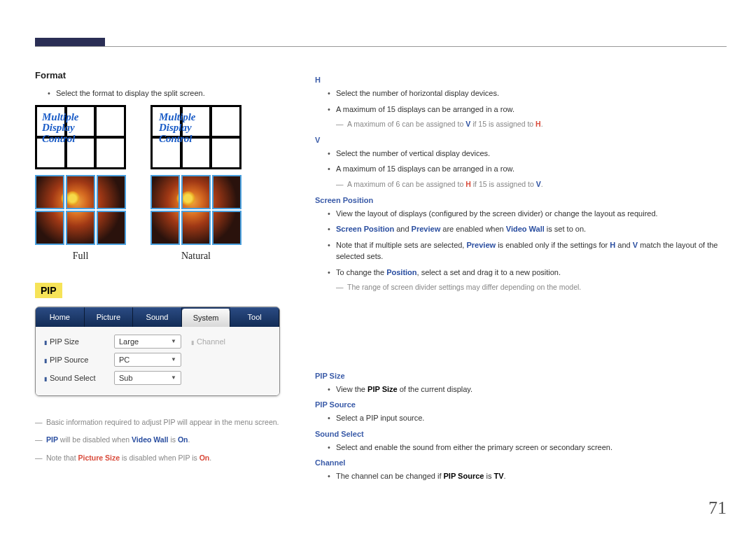  I want to click on pip-tabs: Home Picture Sound System Tool, so click(158, 317).